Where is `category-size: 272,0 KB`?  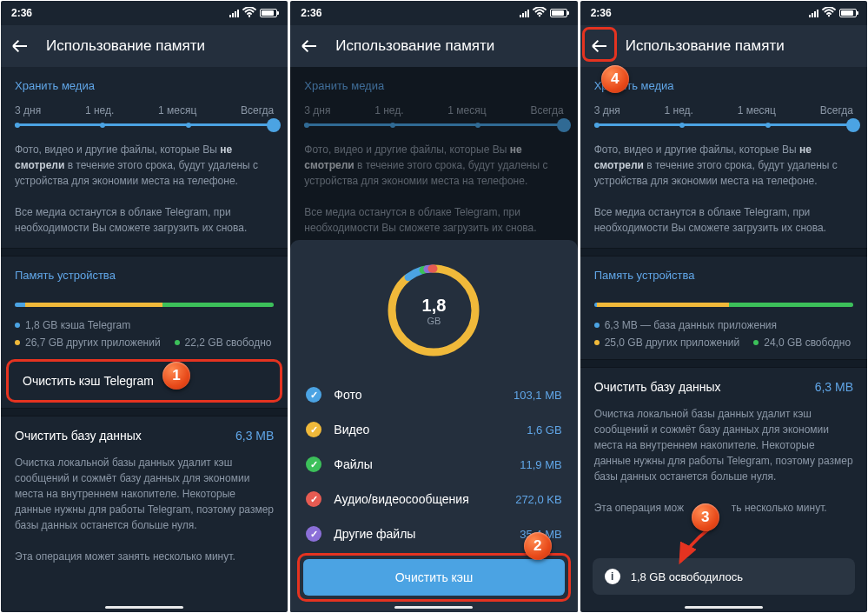 category-size: 272,0 KB is located at coordinates (539, 499).